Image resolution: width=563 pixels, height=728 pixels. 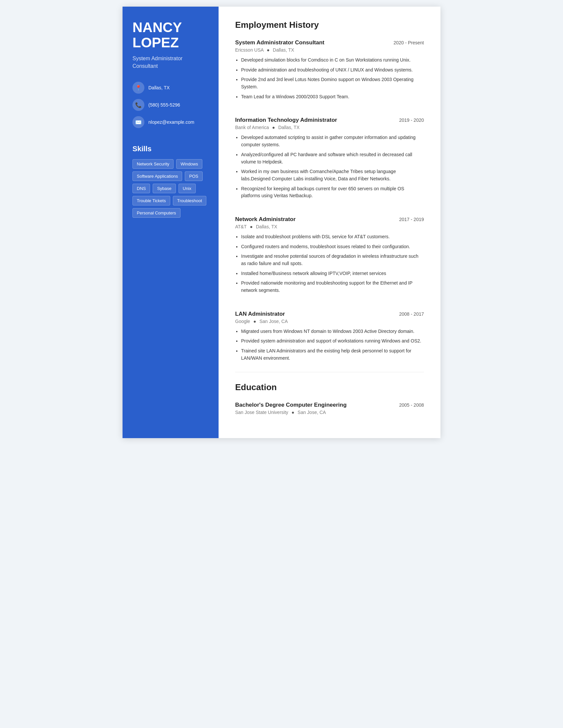 What do you see at coordinates (171, 62) in the screenshot?
I see `candidate-title: System Administrator Consultant` at bounding box center [171, 62].